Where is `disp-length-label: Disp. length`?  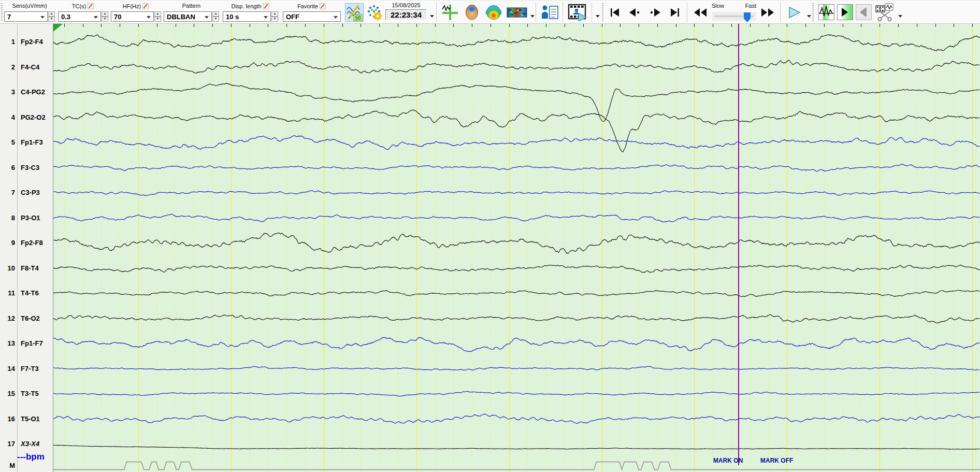
disp-length-label: Disp. length is located at coordinates (246, 6).